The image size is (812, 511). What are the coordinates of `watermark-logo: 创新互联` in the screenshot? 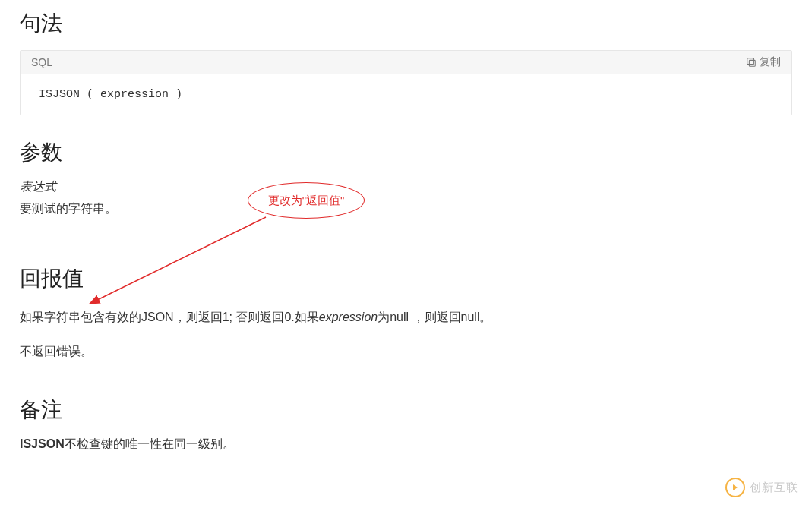 It's located at (762, 487).